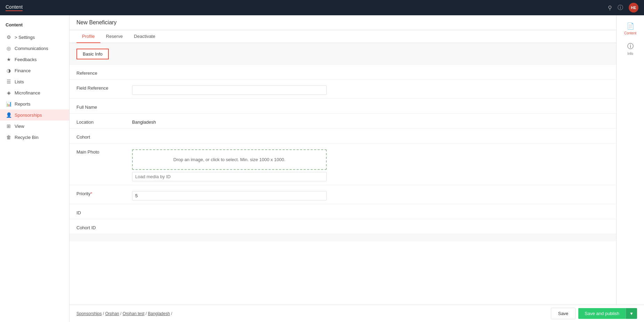 This screenshot has height=322, width=644. What do you see at coordinates (26, 138) in the screenshot?
I see `sidebar-label-recycle-bin: Recycle Bin` at bounding box center [26, 138].